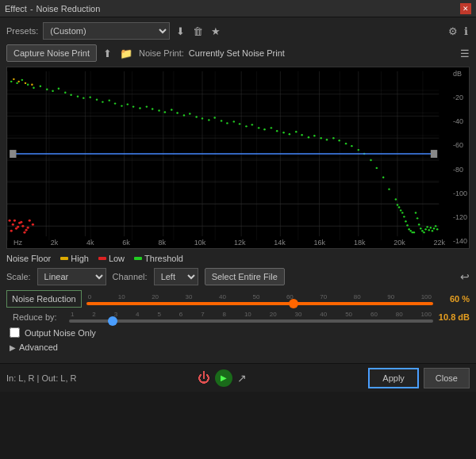 The image size is (476, 459). I want to click on noise-reduction-row: Noise Reduction 0 10 20 30 40 50 60 70 8…, so click(238, 299).